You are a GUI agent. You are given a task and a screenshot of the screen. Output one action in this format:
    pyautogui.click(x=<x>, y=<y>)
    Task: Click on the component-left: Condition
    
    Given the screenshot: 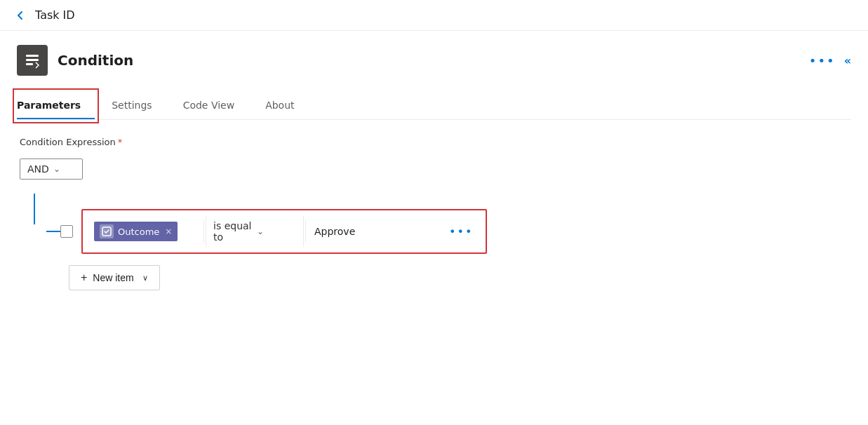 What is the action you would take?
    pyautogui.click(x=75, y=60)
    